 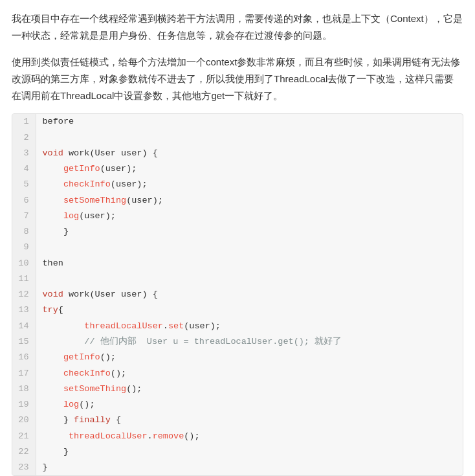 I want to click on line-content: } finally {, so click(x=249, y=420).